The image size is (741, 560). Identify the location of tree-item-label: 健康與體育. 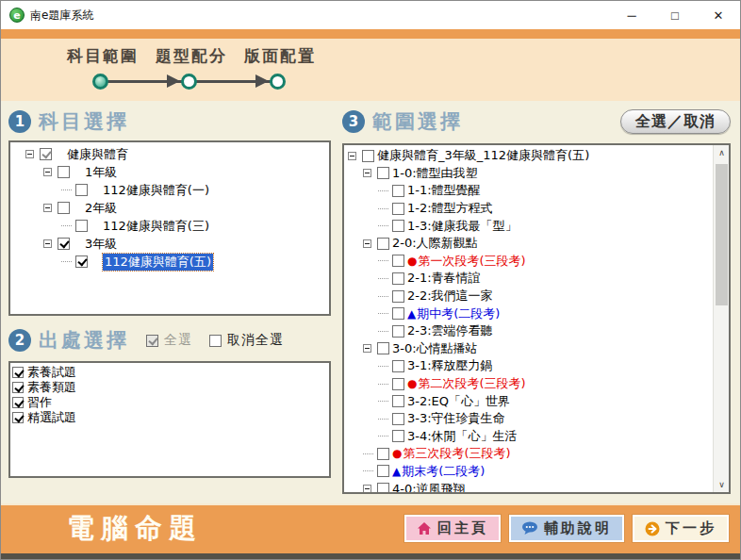
(98, 155).